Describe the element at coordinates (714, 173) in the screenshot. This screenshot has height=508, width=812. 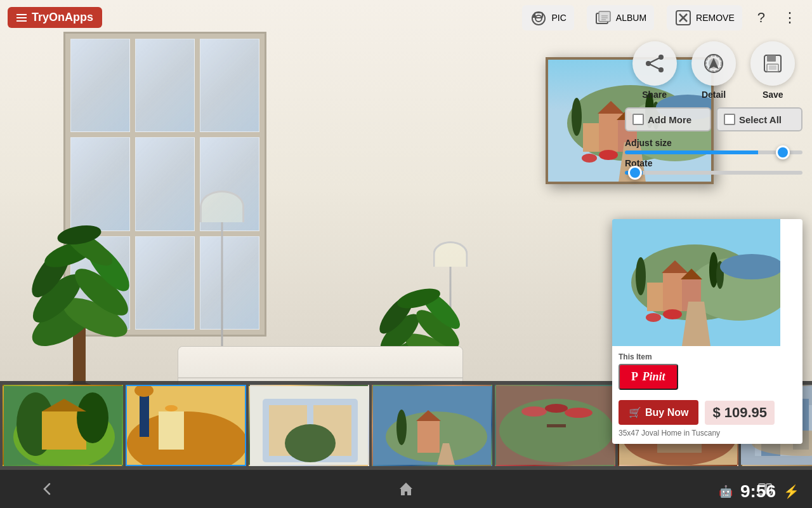
I see `rotate-slider-track` at that location.